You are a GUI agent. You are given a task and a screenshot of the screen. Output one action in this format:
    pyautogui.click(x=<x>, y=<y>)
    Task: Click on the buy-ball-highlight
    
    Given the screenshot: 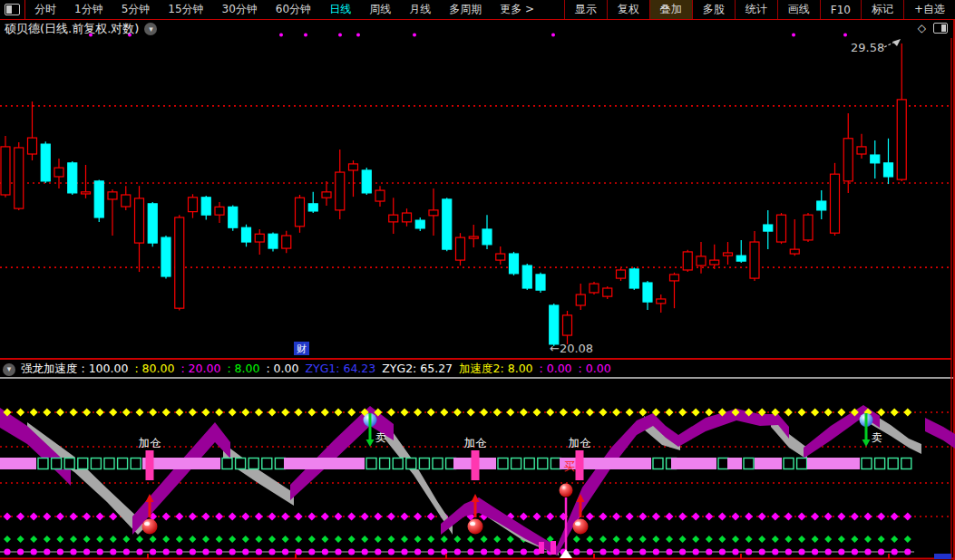 What is the action you would take?
    pyautogui.click(x=147, y=524)
    